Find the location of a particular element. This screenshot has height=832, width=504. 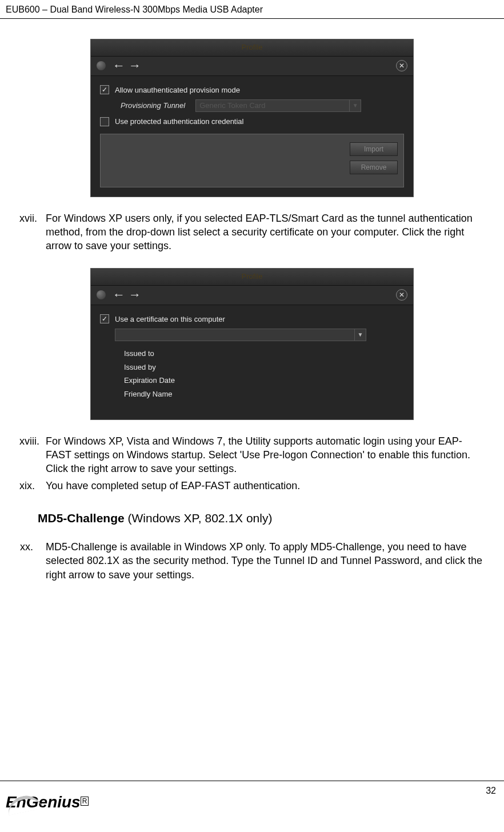

expiration-label: Expiration Date is located at coordinates (264, 381).